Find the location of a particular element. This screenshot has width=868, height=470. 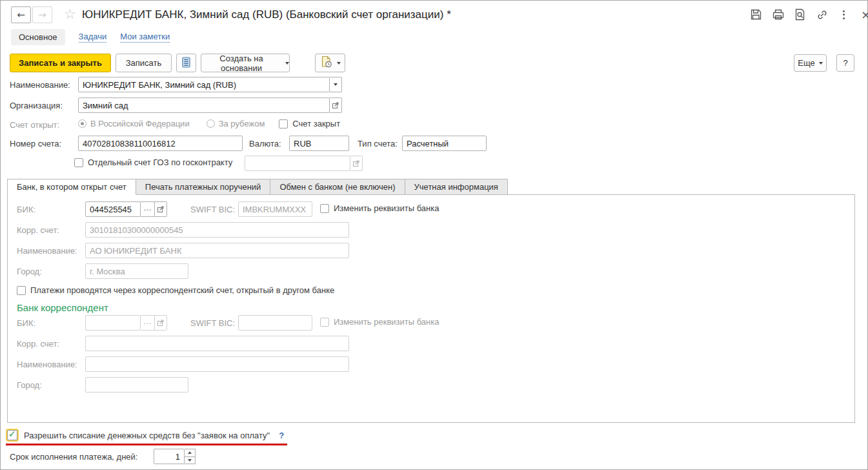

organization-field: Зимний сад is located at coordinates (210, 105).